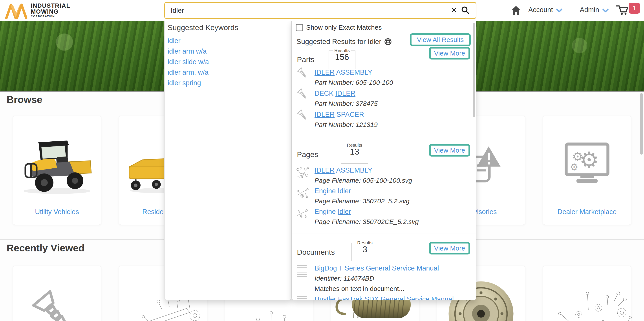  Describe the element at coordinates (540, 10) in the screenshot. I see `account-label: Account` at that location.